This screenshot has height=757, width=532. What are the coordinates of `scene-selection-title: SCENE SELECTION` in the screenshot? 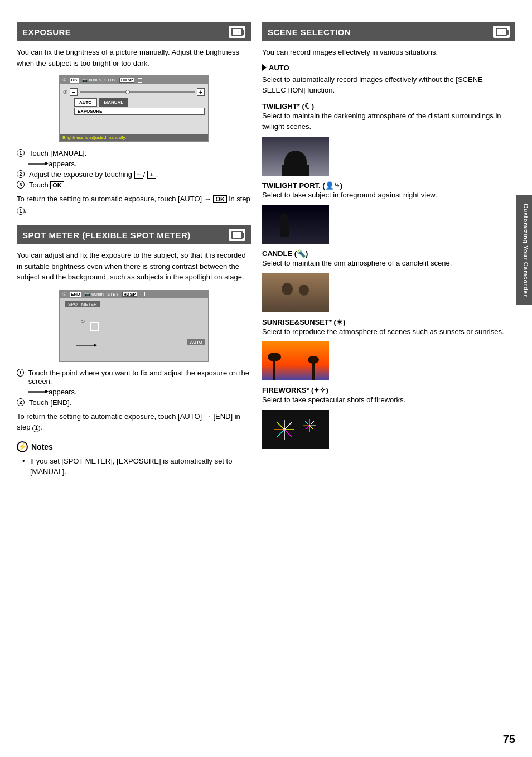 It's located at (309, 32).